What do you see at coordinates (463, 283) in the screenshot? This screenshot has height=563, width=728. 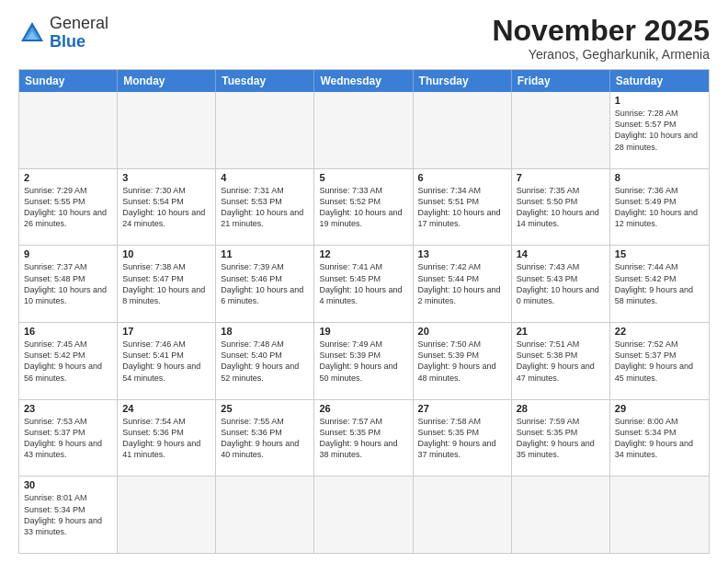 I see `cal-cell: 13Sunrise: 7:42 AM Sunset: 5:44 PM Dayli…` at bounding box center [463, 283].